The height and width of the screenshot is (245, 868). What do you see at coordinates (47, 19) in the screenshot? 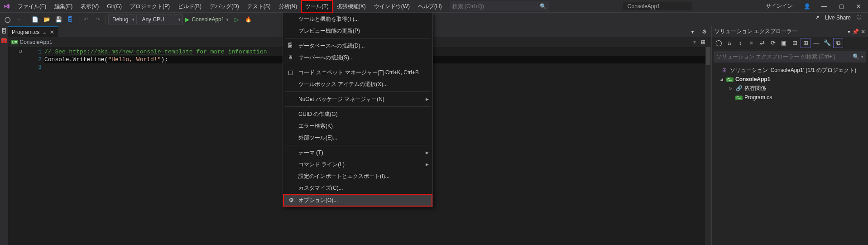
I see `open-folder-icon: 📂` at bounding box center [47, 19].